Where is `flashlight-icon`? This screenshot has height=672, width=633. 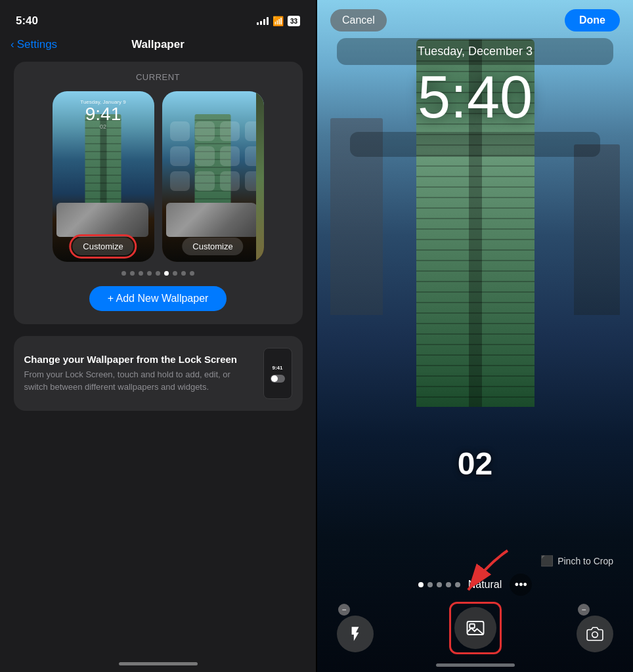 flashlight-icon is located at coordinates (355, 634).